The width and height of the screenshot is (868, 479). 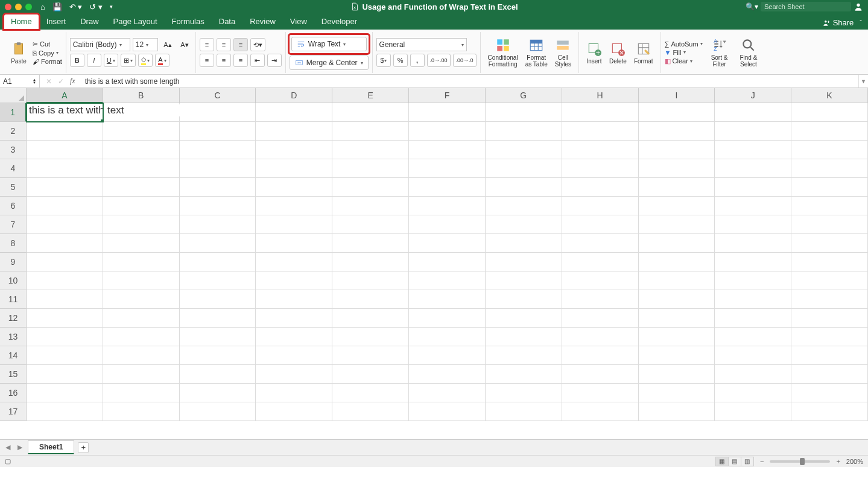 I want to click on row-header-3: 3, so click(x=13, y=150).